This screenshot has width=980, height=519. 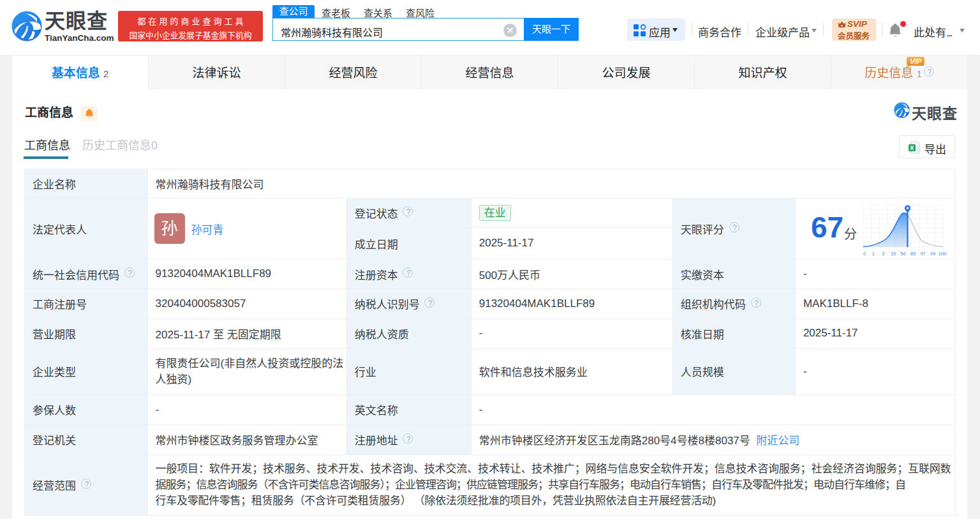 What do you see at coordinates (903, 254) in the screenshot?
I see `svg-text: 50` at bounding box center [903, 254].